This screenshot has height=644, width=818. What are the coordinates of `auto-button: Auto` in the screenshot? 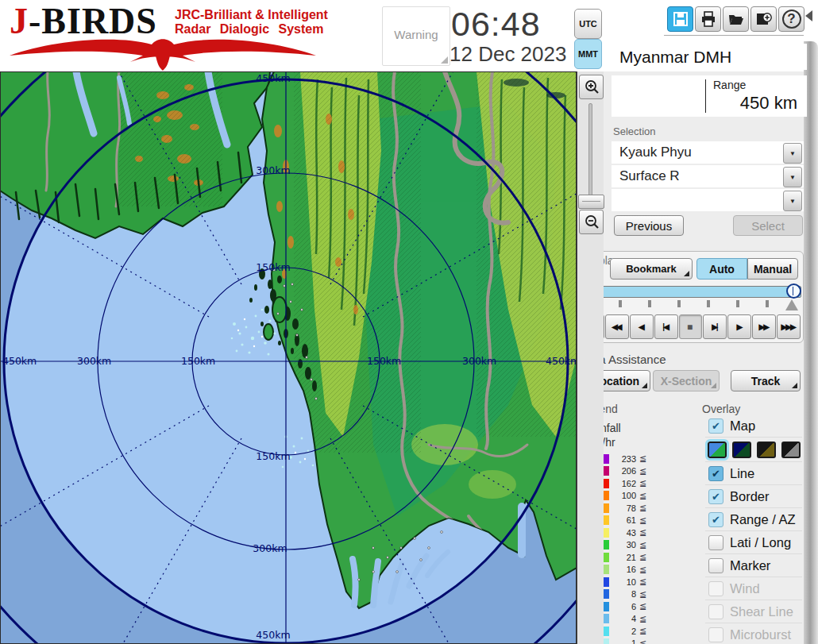 It's located at (722, 268).